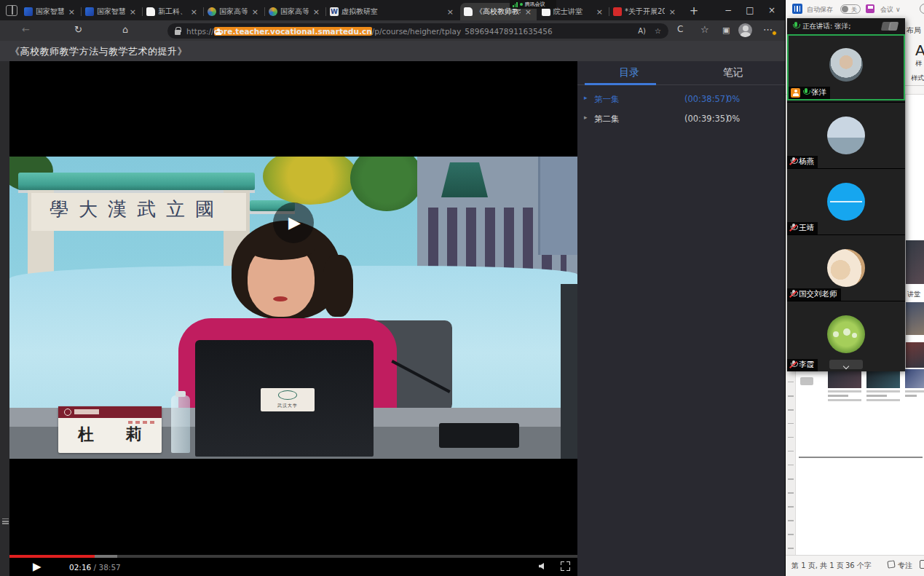 The image size is (924, 576). What do you see at coordinates (26, 29) in the screenshot?
I see `back-icon: ←` at bounding box center [26, 29].